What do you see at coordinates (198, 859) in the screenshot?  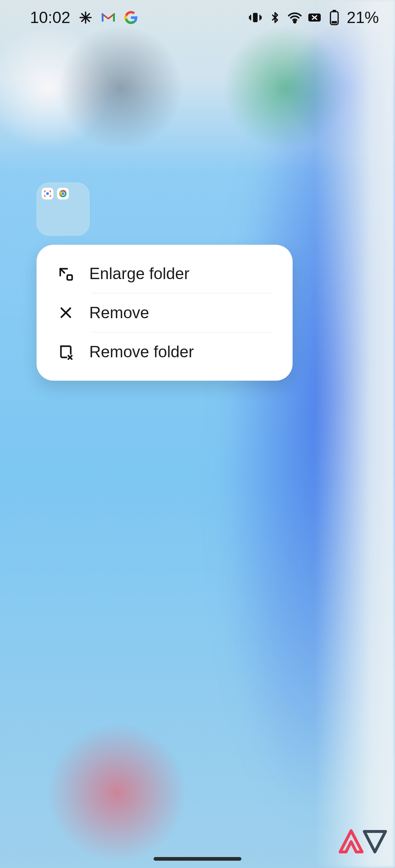 I see `gesture-nav-pill` at bounding box center [198, 859].